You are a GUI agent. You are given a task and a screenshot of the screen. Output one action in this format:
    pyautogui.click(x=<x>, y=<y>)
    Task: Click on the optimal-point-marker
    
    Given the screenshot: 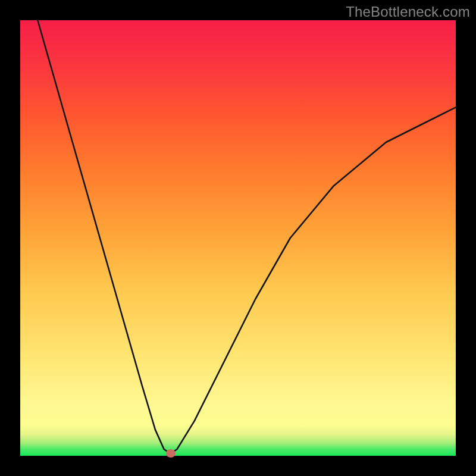 What is the action you would take?
    pyautogui.click(x=171, y=453)
    